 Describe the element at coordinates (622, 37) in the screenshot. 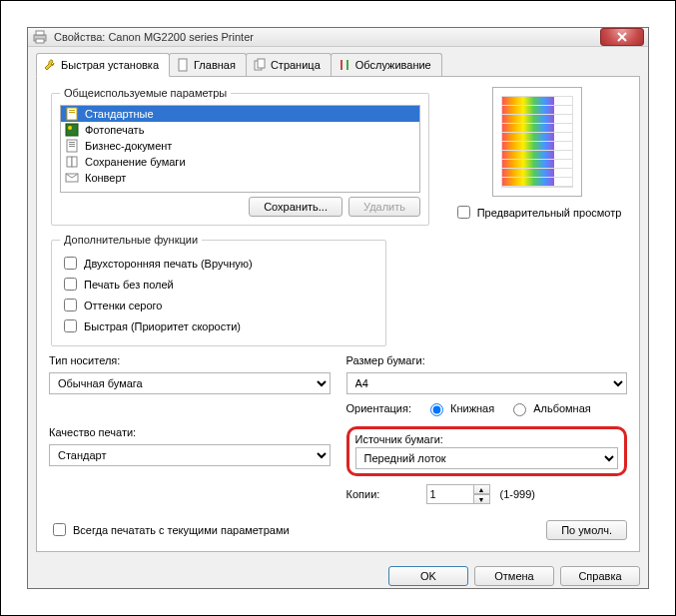

I see `close-button` at that location.